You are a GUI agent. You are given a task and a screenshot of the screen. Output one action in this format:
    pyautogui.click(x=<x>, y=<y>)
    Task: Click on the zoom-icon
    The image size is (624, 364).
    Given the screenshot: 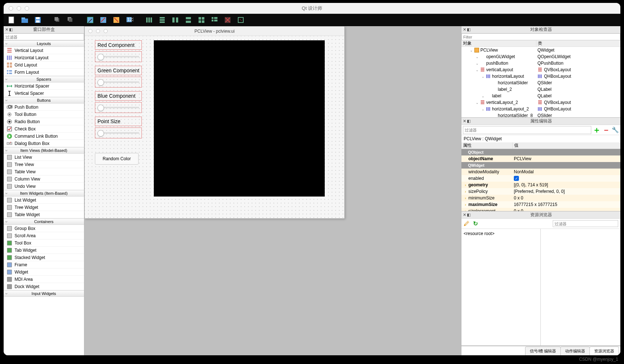 What is the action you would take?
    pyautogui.click(x=27, y=8)
    